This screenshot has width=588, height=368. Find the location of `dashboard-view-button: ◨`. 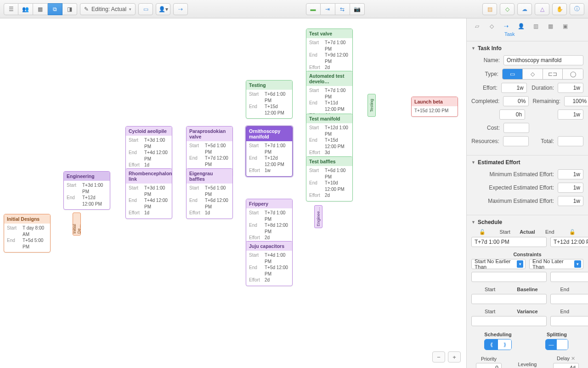

dashboard-view-button: ◨ is located at coordinates (70, 9).